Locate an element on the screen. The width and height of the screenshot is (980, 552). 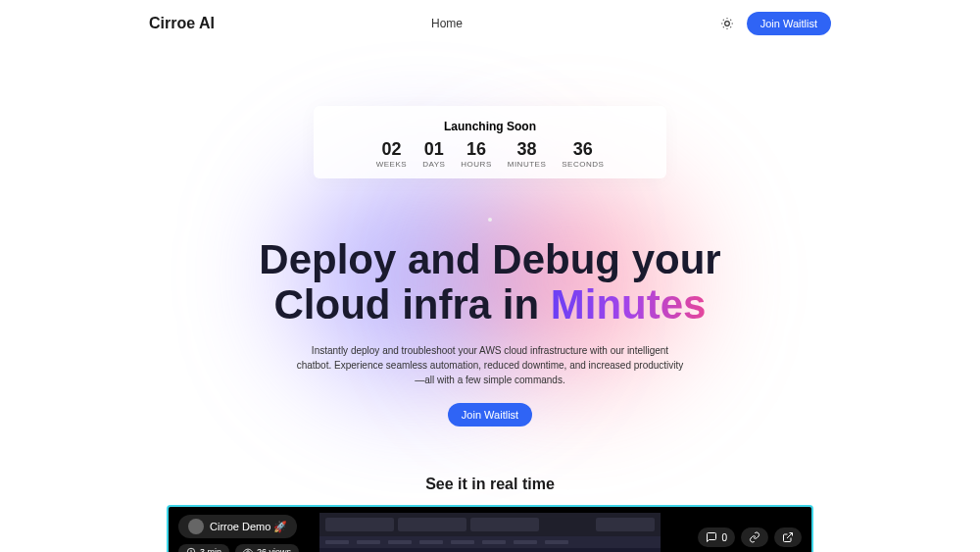
countdown-minutes-value: 38 is located at coordinates (527, 149).